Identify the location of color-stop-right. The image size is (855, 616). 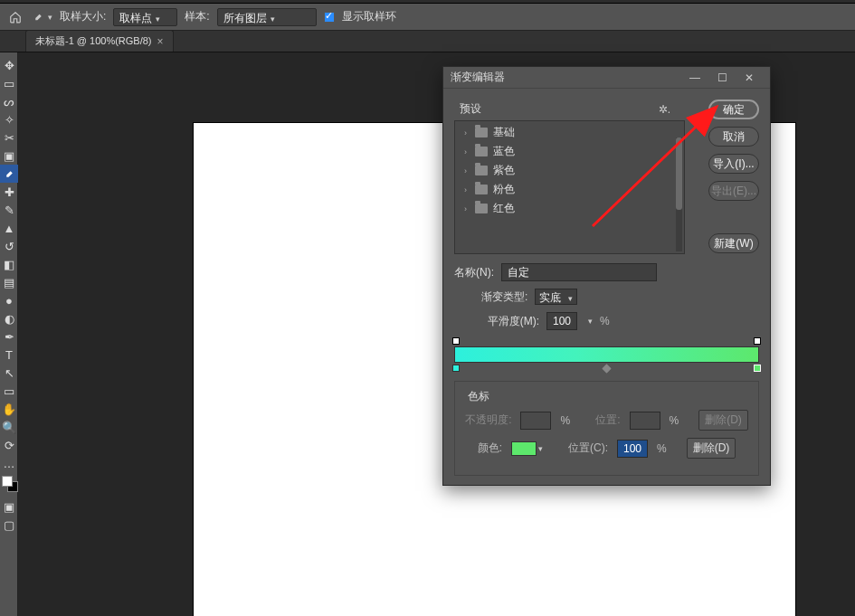
(757, 368).